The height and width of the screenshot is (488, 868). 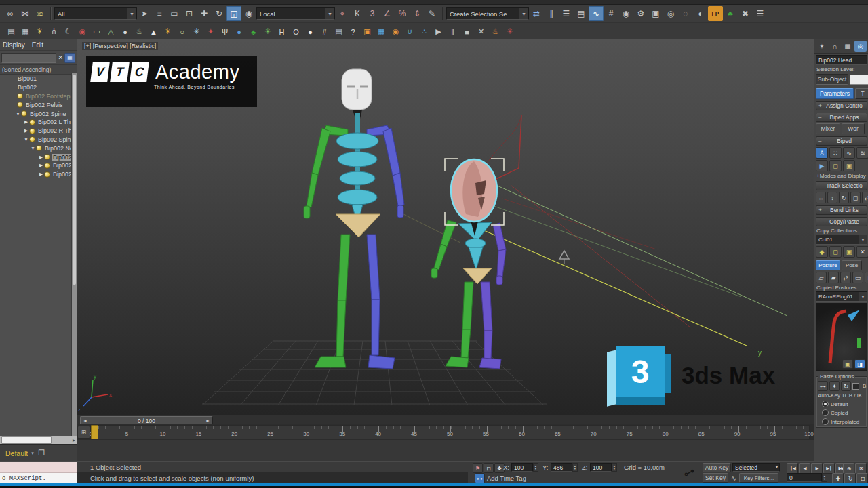 I want to click on create-tab-icon: ✶, so click(x=822, y=46).